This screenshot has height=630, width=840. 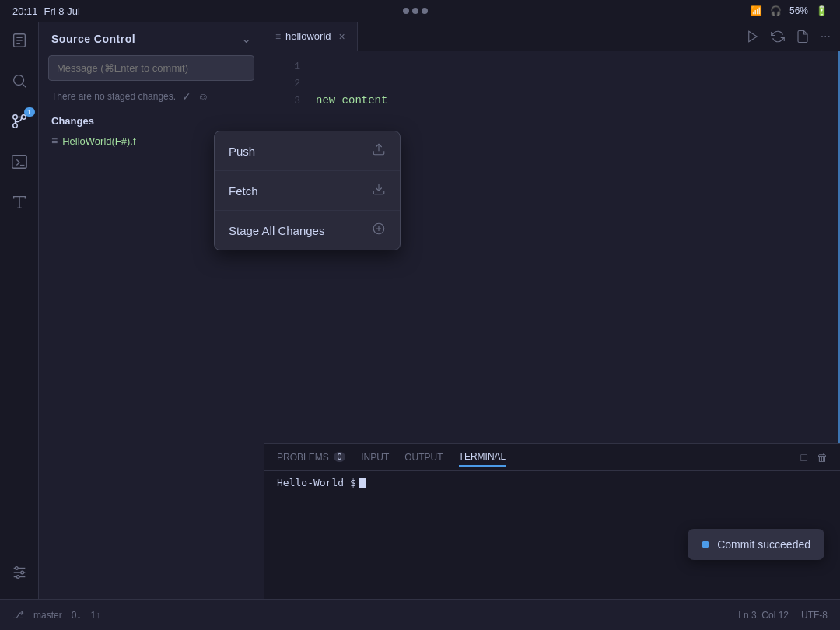 What do you see at coordinates (93, 39) in the screenshot?
I see `sidebar-title: Source Control` at bounding box center [93, 39].